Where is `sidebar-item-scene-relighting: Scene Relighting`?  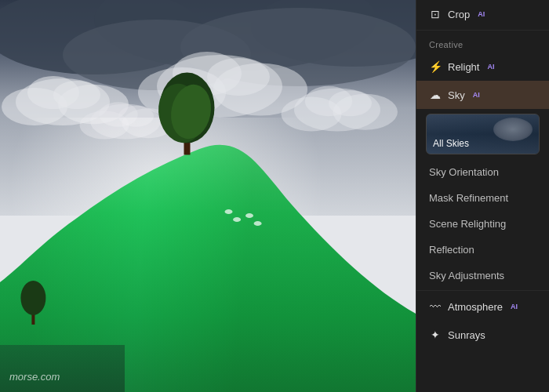 sidebar-item-scene-relighting: Scene Relighting is located at coordinates (483, 224).